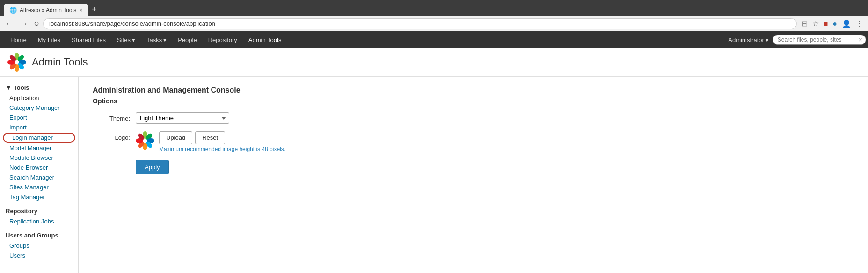 This screenshot has height=273, width=868. I want to click on content-subtitle: Options, so click(474, 101).